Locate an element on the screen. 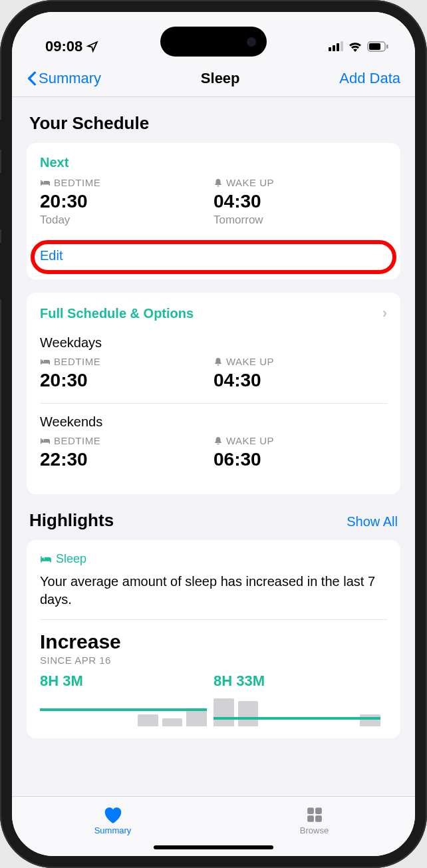 The image size is (427, 868). tab-browse: Browse is located at coordinates (314, 821).